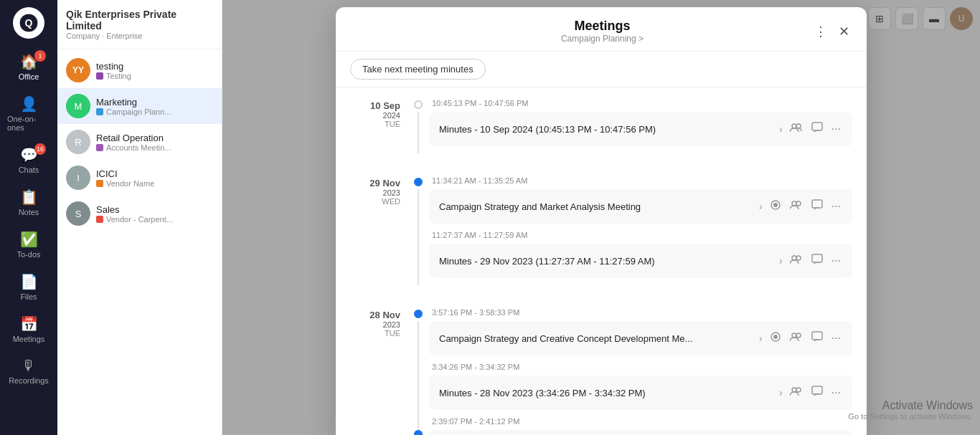 The width and height of the screenshot is (980, 435). I want to click on modal-breadcrumb: Campaign Planning >, so click(603, 39).